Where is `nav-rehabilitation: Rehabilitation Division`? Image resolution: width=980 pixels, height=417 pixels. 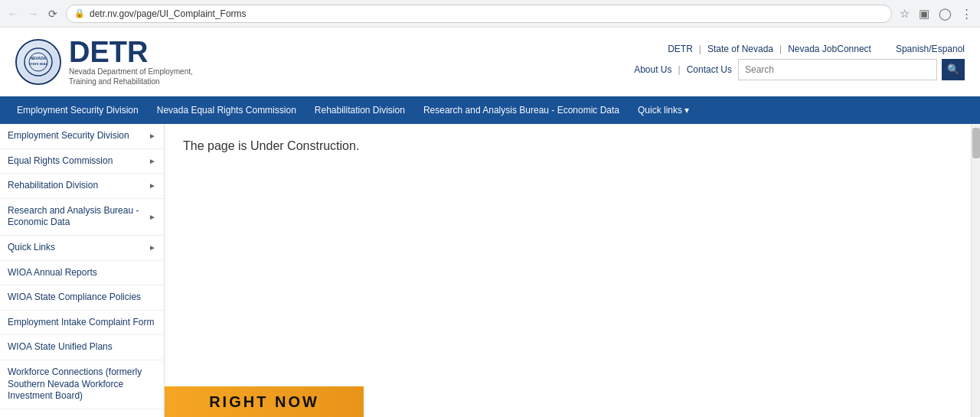
nav-rehabilitation: Rehabilitation Division is located at coordinates (360, 110).